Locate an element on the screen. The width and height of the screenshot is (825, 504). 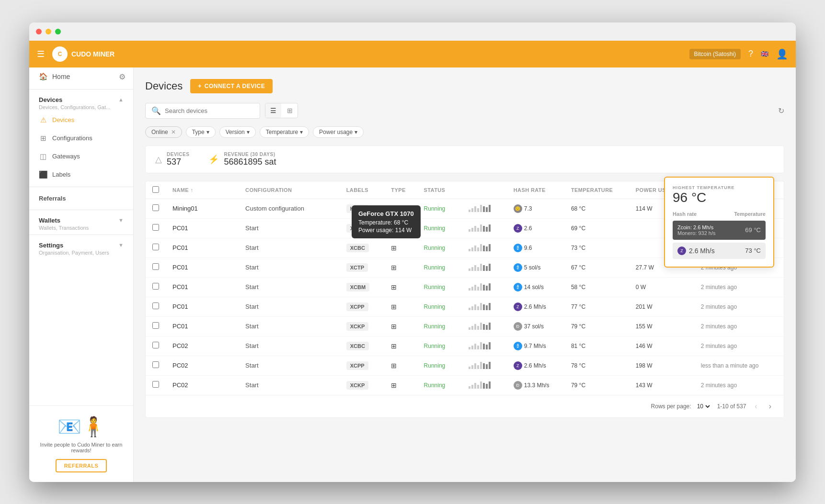
row-hashrate: ₿ 5 sol/s is located at coordinates (536, 267).